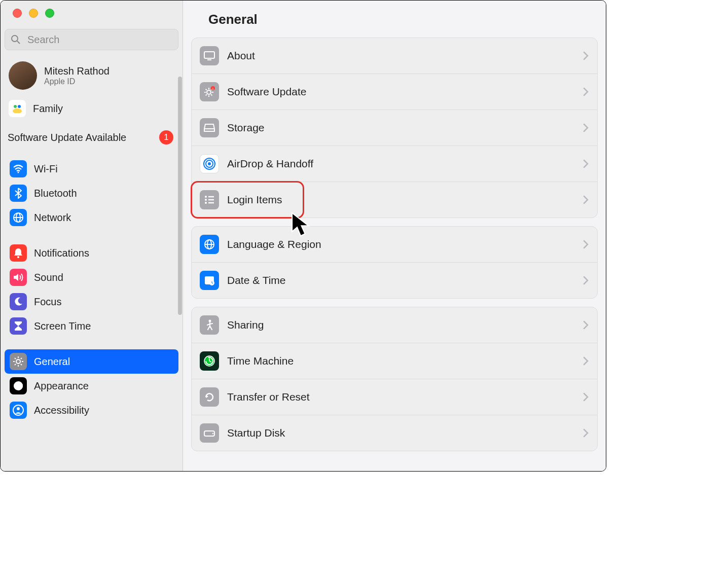  What do you see at coordinates (91, 290) in the screenshot?
I see `sidebar-list: Wi-FiBluetoothNetworkNotificationsSoundF…` at bounding box center [91, 290].